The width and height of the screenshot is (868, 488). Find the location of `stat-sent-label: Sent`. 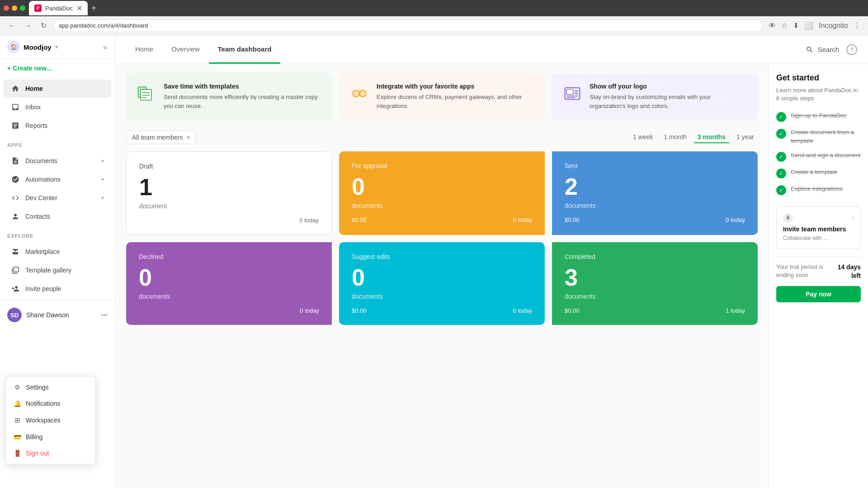

stat-sent-label: Sent is located at coordinates (655, 166).